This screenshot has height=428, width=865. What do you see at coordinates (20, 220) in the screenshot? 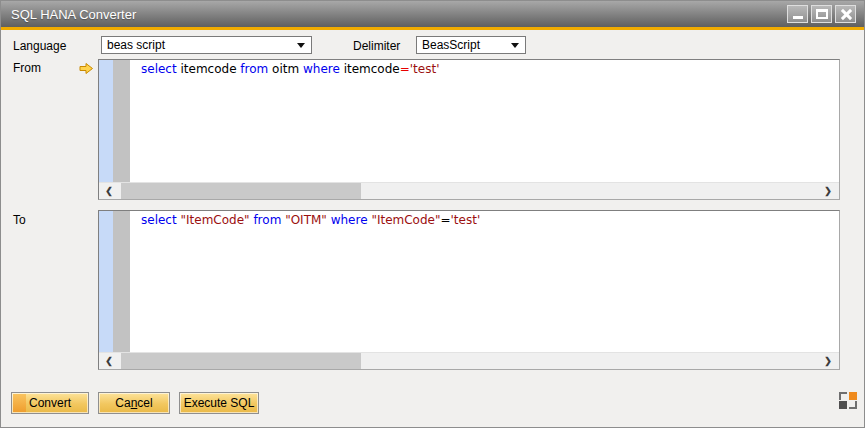
I see `to-label: To` at bounding box center [20, 220].